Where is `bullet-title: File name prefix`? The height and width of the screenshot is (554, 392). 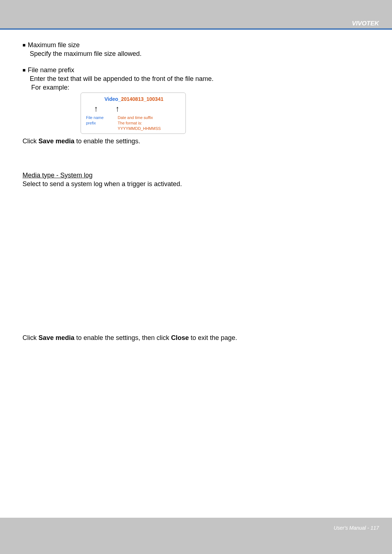 bullet-title: File name prefix is located at coordinates (51, 70).